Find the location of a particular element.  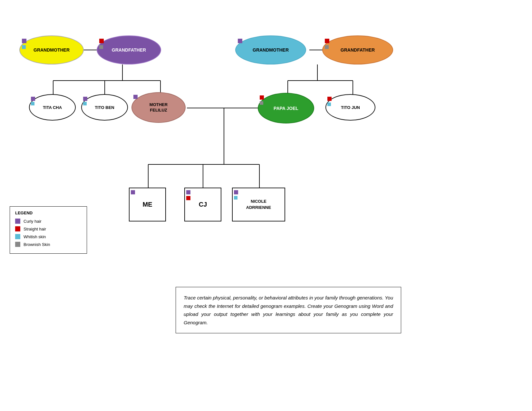

trait-mother-purple is located at coordinates (135, 97).